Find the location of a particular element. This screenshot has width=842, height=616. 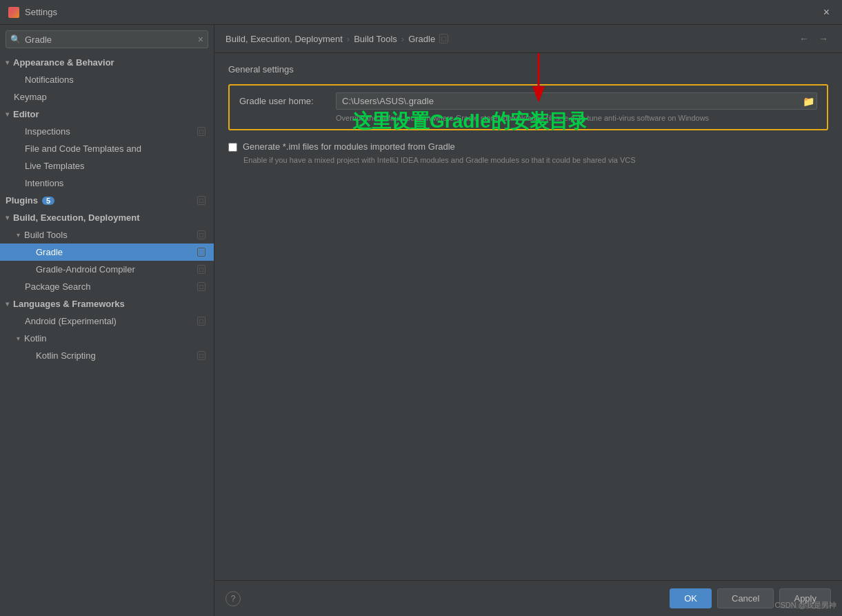

cancel-button: Cancel is located at coordinates (745, 599).